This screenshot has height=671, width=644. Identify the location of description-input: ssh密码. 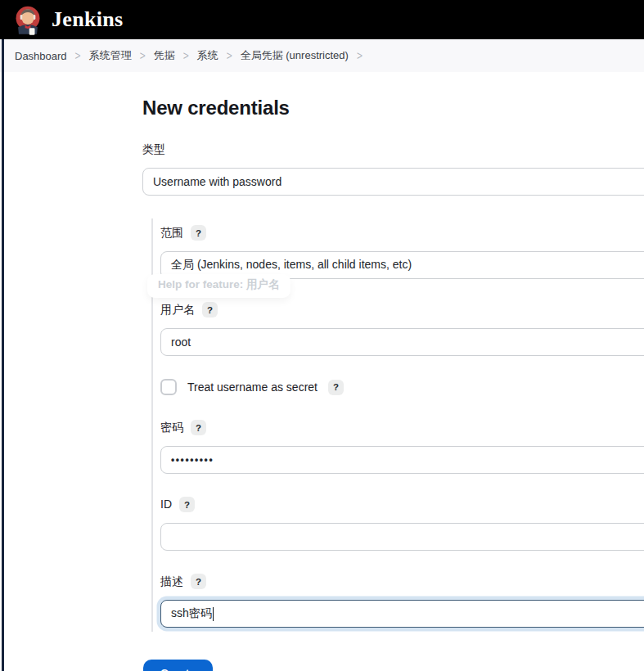
(403, 614).